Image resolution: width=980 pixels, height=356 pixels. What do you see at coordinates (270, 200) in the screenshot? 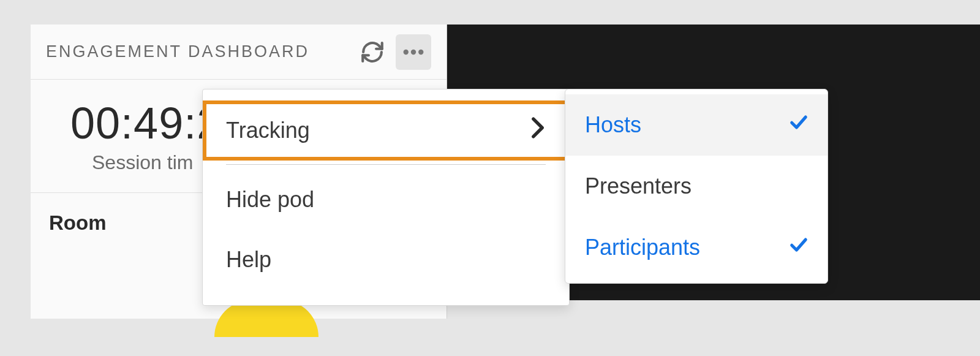
I see `menu-item-label: Hide pod` at bounding box center [270, 200].